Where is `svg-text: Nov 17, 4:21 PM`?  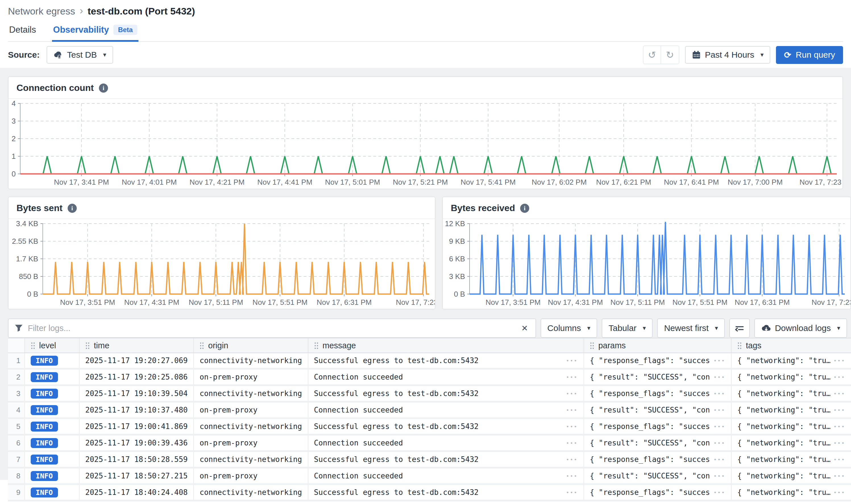
svg-text: Nov 17, 4:21 PM is located at coordinates (217, 182).